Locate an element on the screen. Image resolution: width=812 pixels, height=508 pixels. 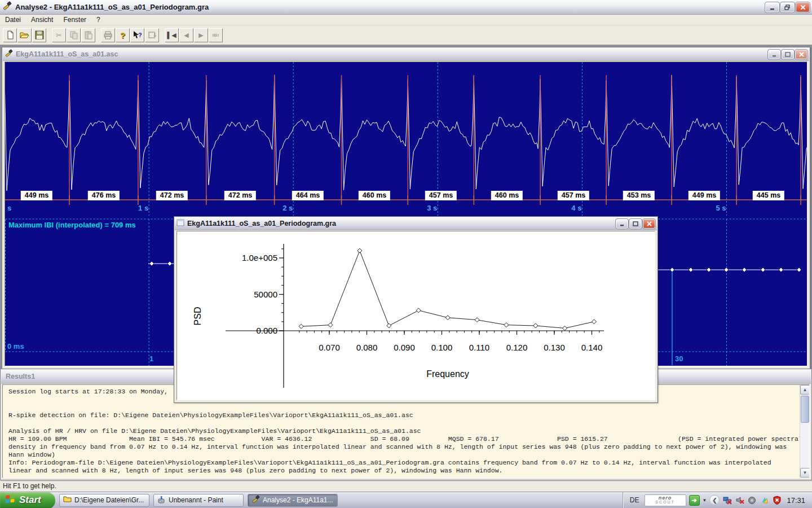
svg-text: 1.0e+005 is located at coordinates (259, 257).